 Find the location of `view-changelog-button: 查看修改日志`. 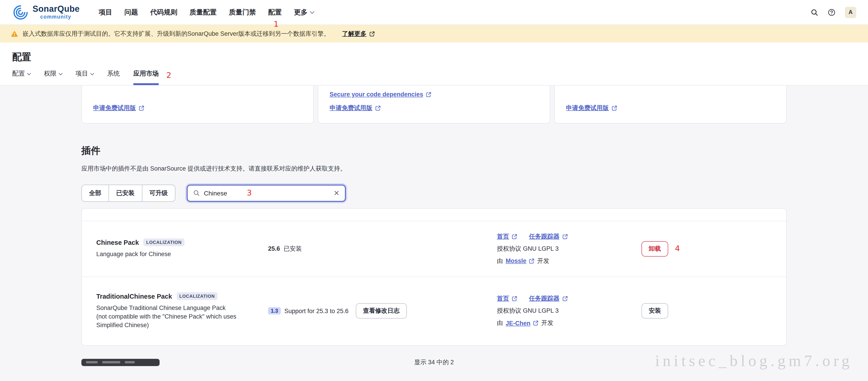

view-changelog-button: 查看修改日志 is located at coordinates (381, 311).